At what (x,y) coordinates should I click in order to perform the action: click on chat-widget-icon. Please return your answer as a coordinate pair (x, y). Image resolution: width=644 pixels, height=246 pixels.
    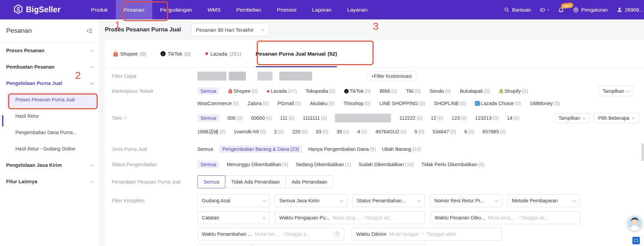
    Looking at the image, I should click on (636, 241).